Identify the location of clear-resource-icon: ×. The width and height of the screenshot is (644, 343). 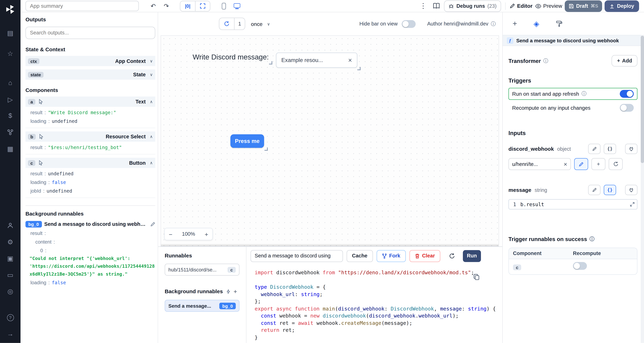
(566, 164).